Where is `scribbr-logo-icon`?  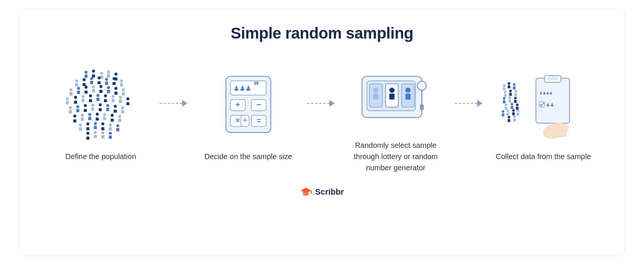
scribbr-logo-icon is located at coordinates (306, 192).